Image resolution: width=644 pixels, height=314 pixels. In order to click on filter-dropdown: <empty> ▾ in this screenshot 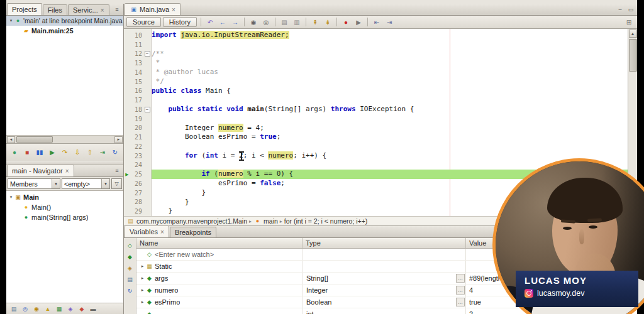, I will do `click(86, 183)`.